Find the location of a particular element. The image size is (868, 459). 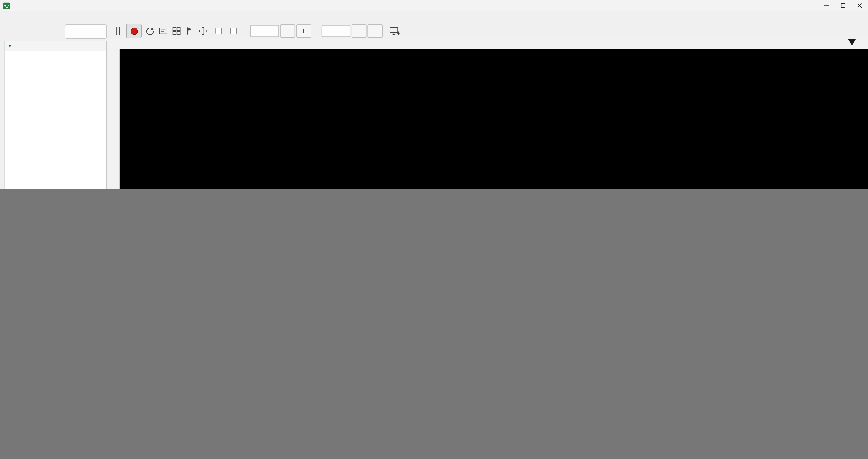

minimize-icon is located at coordinates (827, 5).